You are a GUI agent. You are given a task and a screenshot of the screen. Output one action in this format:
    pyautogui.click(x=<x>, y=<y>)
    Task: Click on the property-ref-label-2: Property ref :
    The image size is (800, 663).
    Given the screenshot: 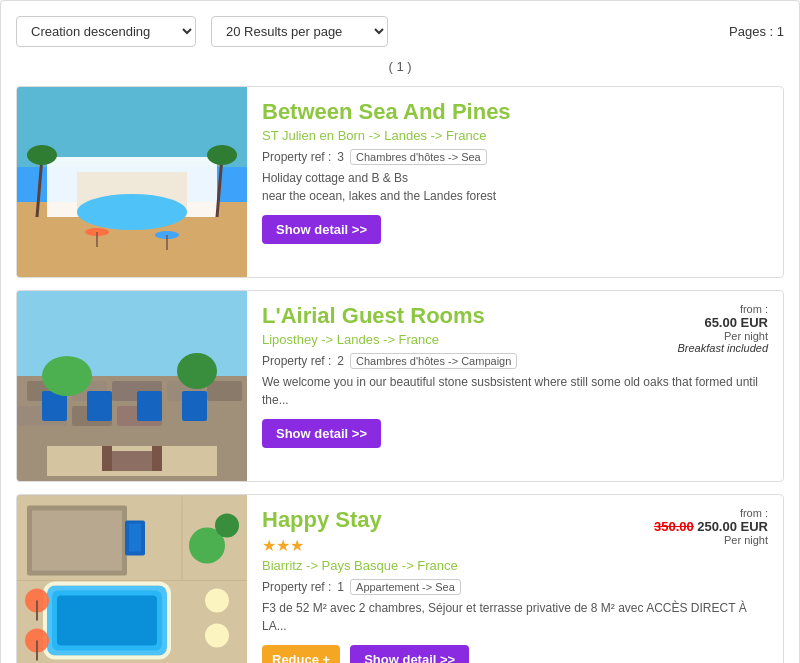 What is the action you would take?
    pyautogui.click(x=296, y=361)
    